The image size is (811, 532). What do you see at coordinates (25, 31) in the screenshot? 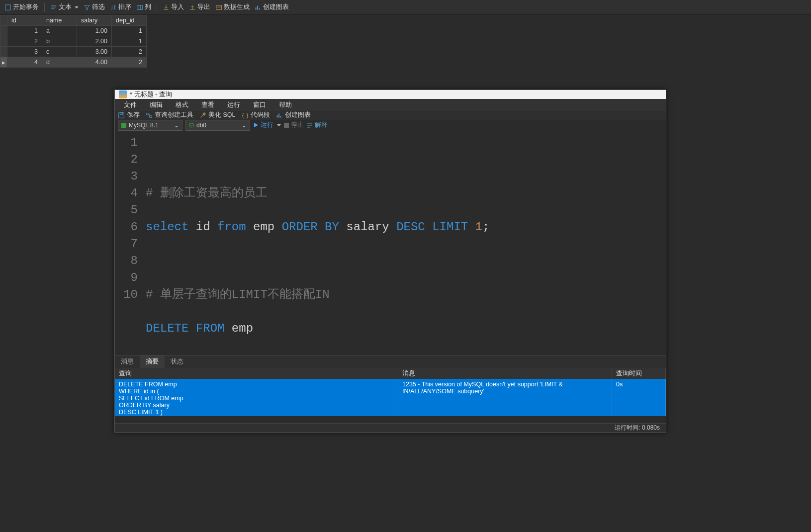
I see `cell-id: 1` at bounding box center [25, 31].